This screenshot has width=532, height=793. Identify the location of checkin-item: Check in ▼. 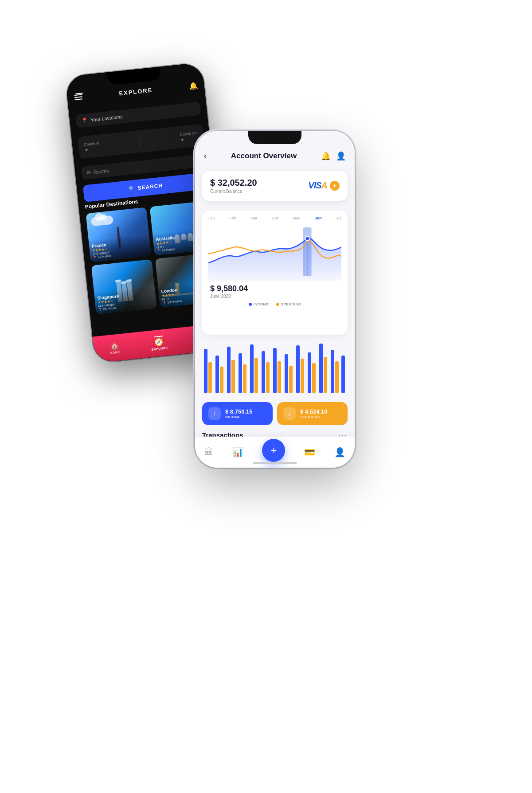
(92, 146).